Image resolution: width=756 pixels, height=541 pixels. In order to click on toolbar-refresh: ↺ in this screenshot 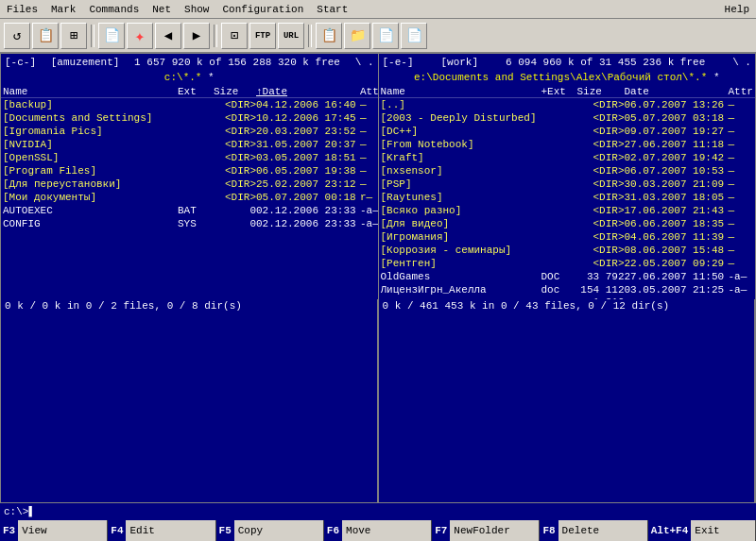, I will do `click(17, 36)`.